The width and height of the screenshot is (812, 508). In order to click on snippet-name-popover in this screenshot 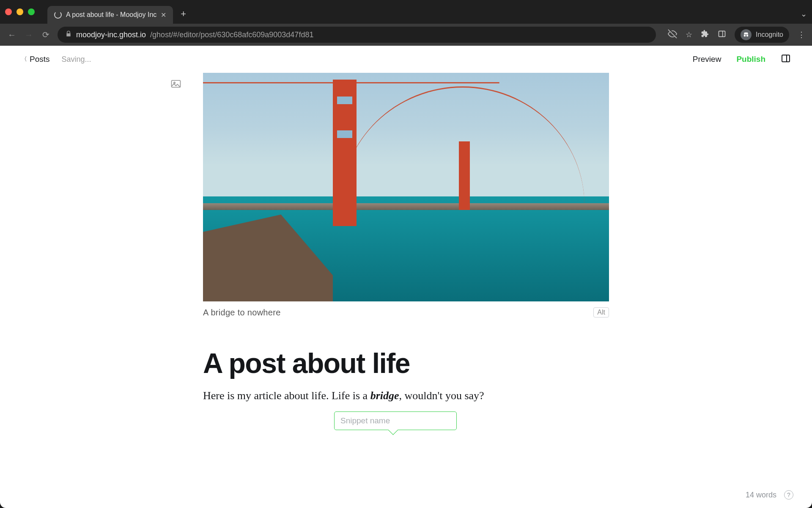, I will do `click(395, 421)`.